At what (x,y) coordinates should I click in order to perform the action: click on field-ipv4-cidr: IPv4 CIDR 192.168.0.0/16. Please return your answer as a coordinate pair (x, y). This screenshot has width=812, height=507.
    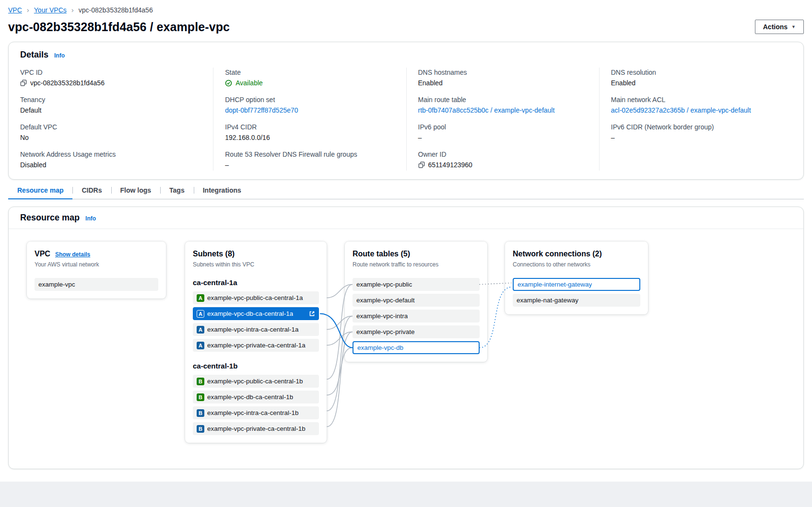
    Looking at the image, I should click on (310, 132).